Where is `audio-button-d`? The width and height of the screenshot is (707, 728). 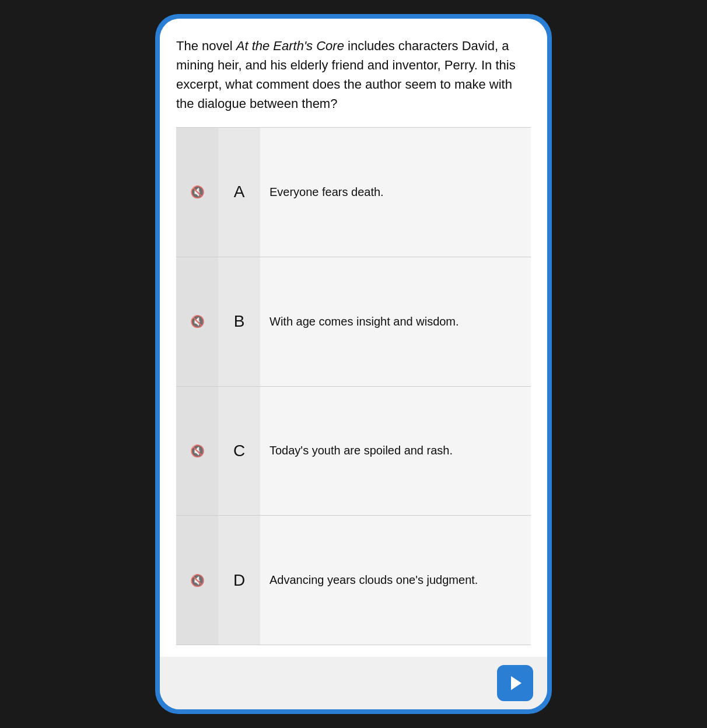 audio-button-d is located at coordinates (197, 580).